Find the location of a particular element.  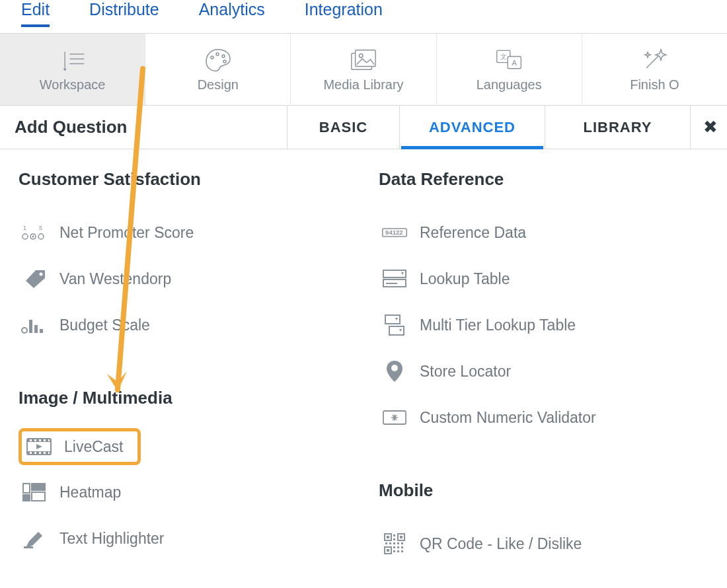

question-qr-like-dislike: QR Code - Like / Dislike is located at coordinates (546, 544).